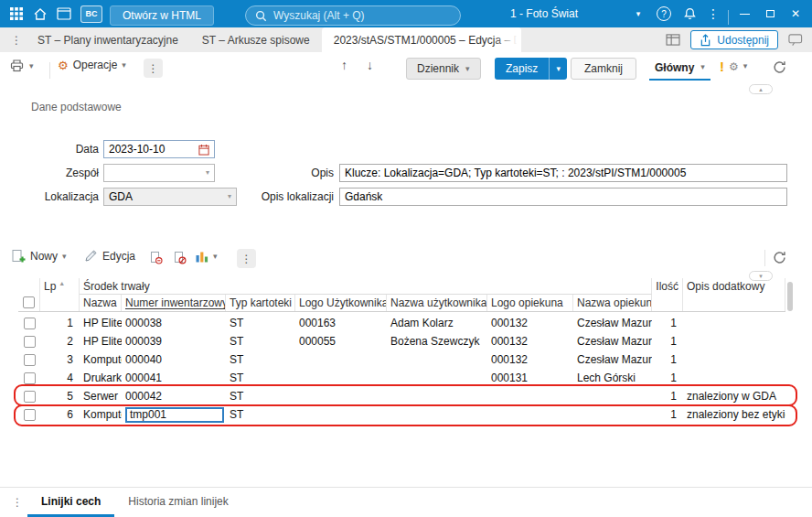  I want to click on home-button, so click(40, 14).